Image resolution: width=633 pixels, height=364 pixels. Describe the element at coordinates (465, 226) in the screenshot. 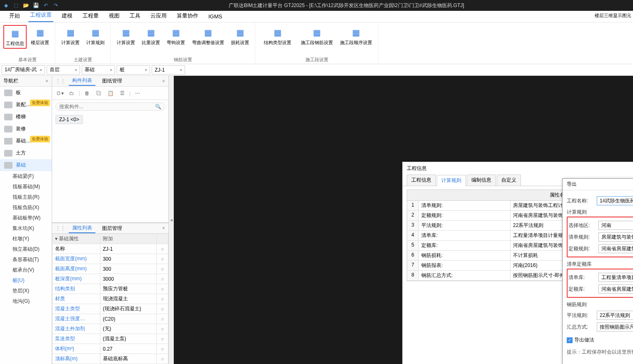

I see `dlg1-key-2: 平法规则:` at that location.